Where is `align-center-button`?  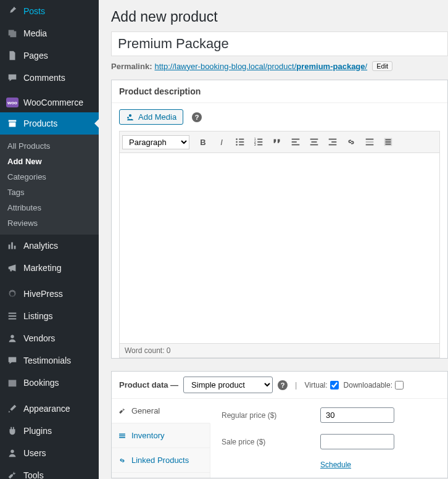
align-center-button is located at coordinates (314, 142).